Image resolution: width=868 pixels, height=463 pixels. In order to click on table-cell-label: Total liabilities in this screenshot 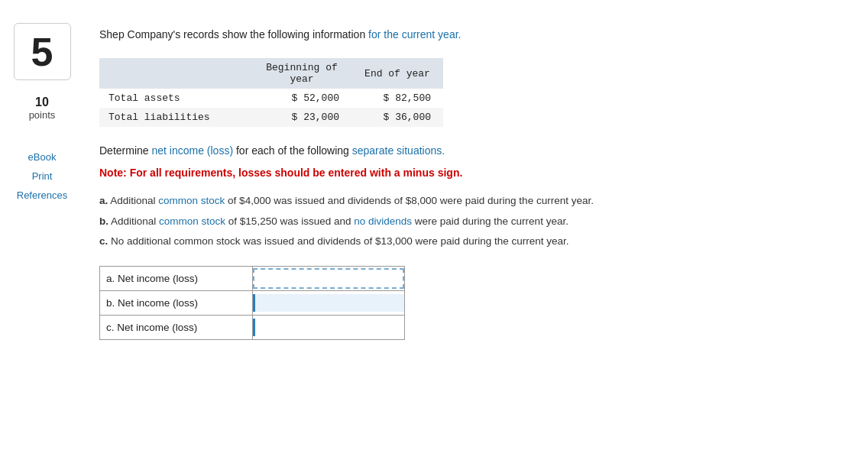, I will do `click(176, 118)`.